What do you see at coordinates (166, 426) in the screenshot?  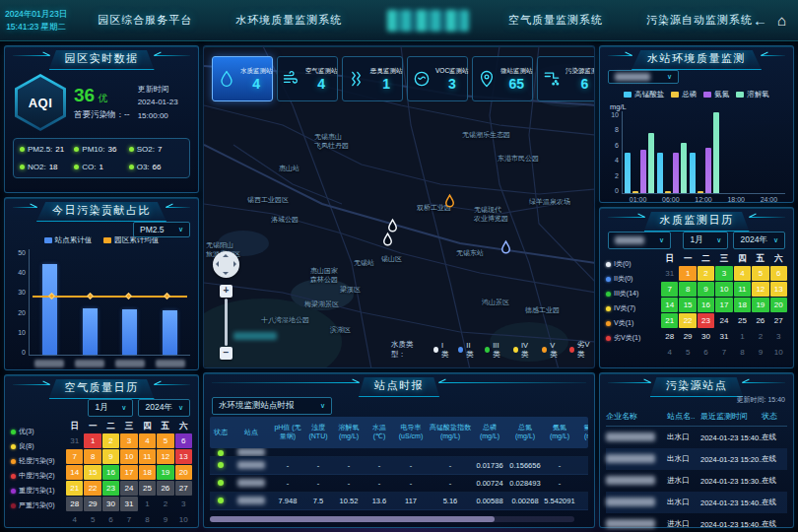 I see `weekday-label: 五` at bounding box center [166, 426].